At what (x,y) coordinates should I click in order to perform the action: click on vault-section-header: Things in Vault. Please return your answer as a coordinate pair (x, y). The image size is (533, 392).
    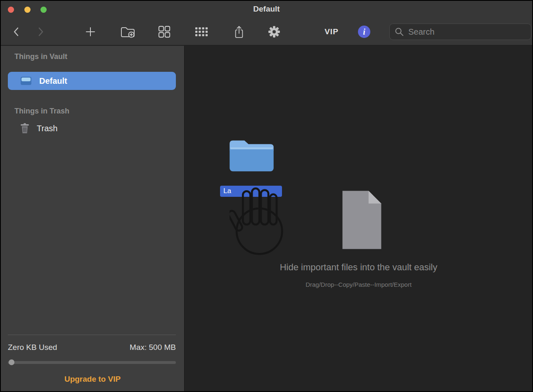
    Looking at the image, I should click on (41, 57).